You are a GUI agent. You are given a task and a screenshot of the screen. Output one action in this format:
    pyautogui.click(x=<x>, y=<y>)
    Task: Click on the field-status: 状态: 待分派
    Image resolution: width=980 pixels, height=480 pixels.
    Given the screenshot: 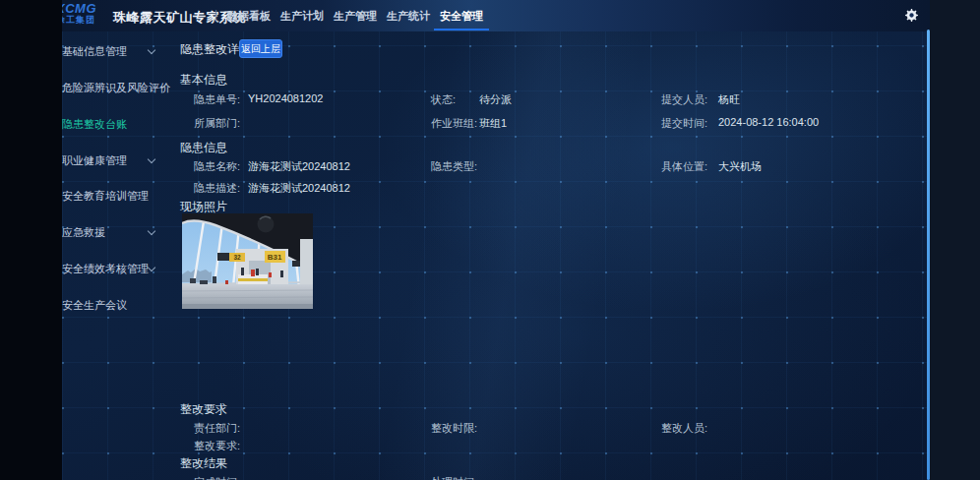 What is the action you would take?
    pyautogui.click(x=471, y=100)
    